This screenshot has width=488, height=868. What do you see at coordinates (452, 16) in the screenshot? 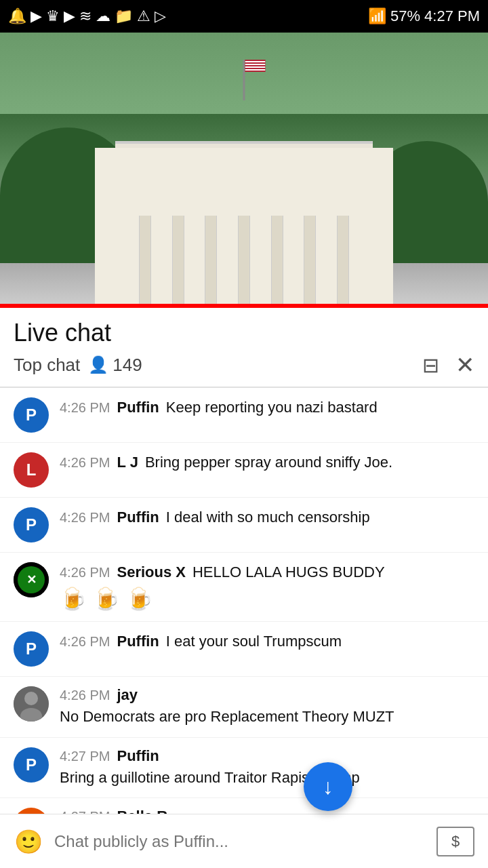
I see `time-display: 4:27 PM` at bounding box center [452, 16].